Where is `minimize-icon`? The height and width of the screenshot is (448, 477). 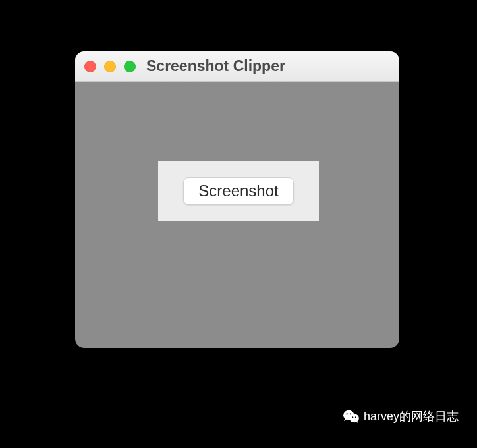 minimize-icon is located at coordinates (110, 67).